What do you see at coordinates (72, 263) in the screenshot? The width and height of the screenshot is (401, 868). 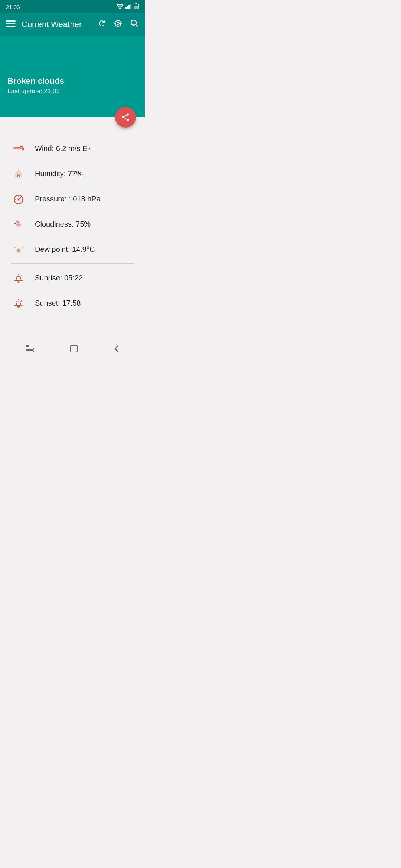 I see `section-divider` at bounding box center [72, 263].